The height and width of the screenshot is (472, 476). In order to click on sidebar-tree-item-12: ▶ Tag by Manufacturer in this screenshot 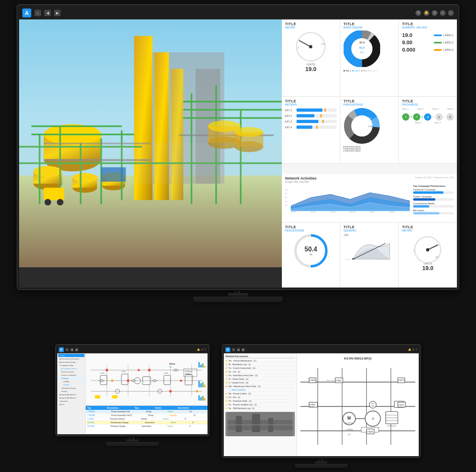, I will do `click(71, 395)`.